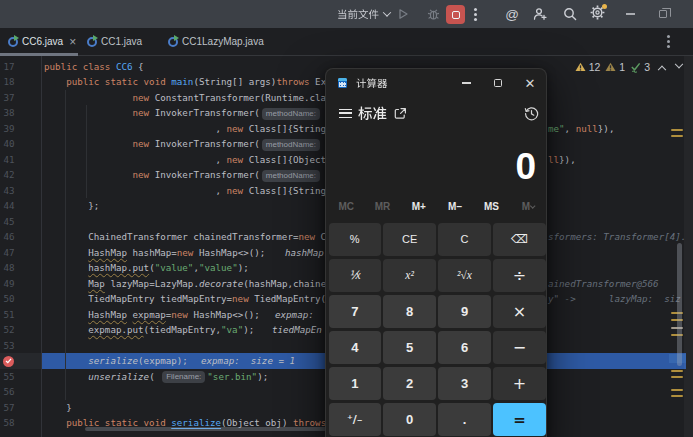 Image resolution: width=693 pixels, height=437 pixels. What do you see at coordinates (202, 190) in the screenshot?
I see `code-text: , new Class[]{String.class` at bounding box center [202, 190].